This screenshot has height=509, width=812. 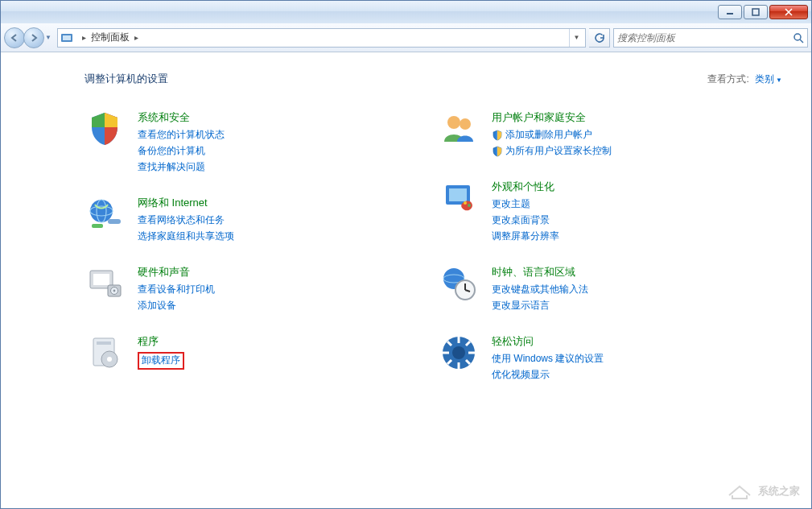 I want to click on navbar: ▼ ▸ 控制面板 ▸ ▼, so click(x=406, y=38).